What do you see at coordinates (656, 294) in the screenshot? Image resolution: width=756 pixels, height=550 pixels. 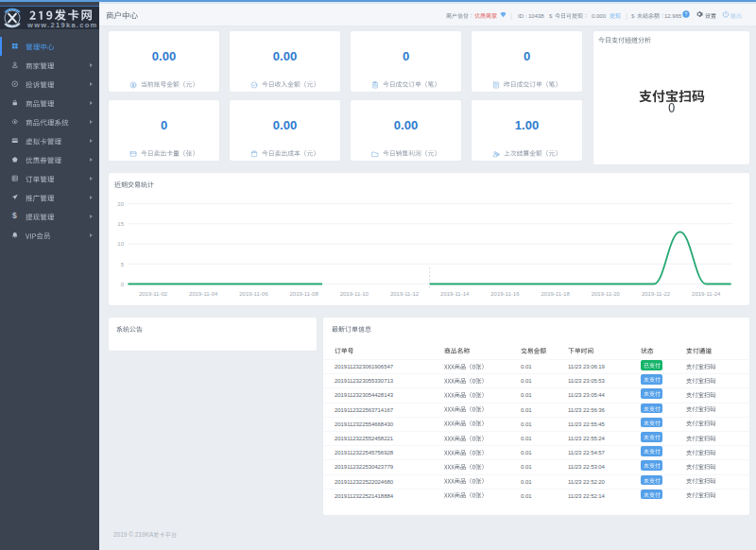 I see `svg-text: 2019-11-22` at bounding box center [656, 294].